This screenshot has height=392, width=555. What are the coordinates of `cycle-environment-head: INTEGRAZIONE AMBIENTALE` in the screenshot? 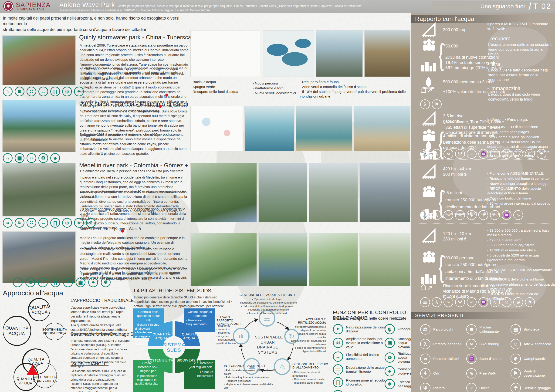 It's located at (247, 366).